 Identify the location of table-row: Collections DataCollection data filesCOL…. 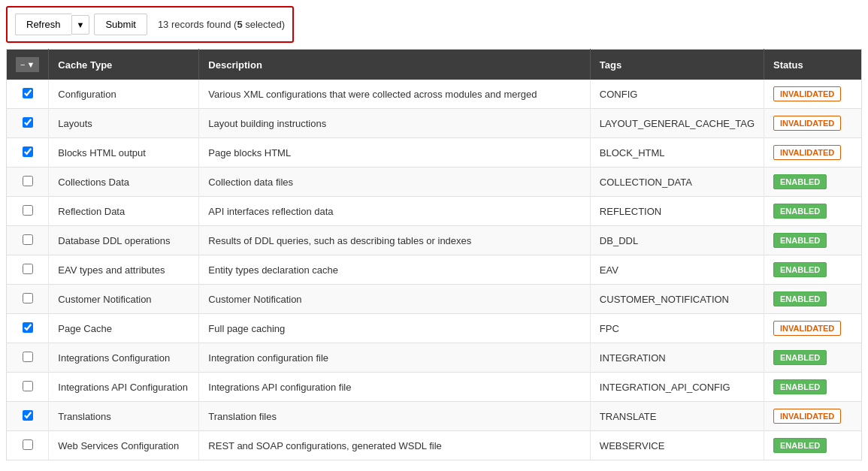
(434, 182).